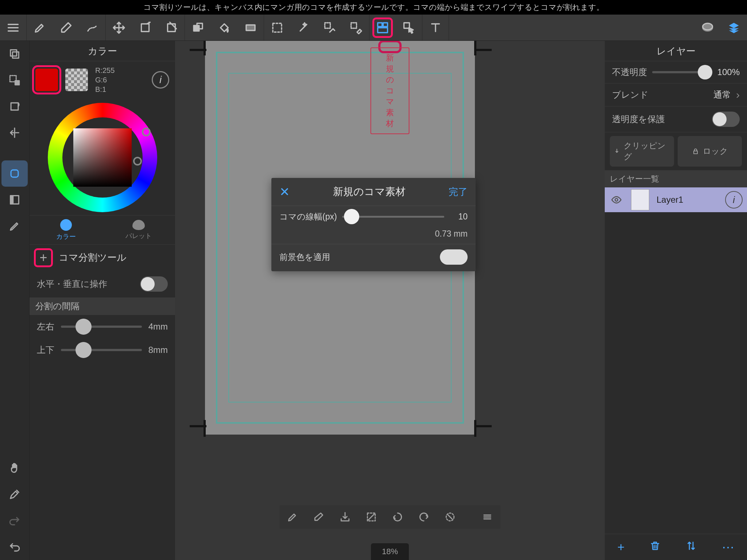 Image resolution: width=747 pixels, height=560 pixels. I want to click on gap-tb-slider, so click(101, 350).